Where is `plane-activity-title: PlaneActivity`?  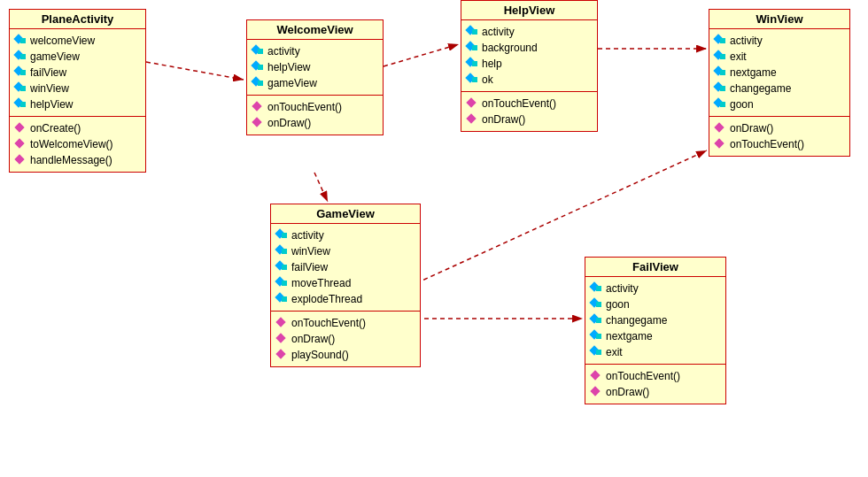
plane-activity-title: PlaneActivity is located at coordinates (78, 19).